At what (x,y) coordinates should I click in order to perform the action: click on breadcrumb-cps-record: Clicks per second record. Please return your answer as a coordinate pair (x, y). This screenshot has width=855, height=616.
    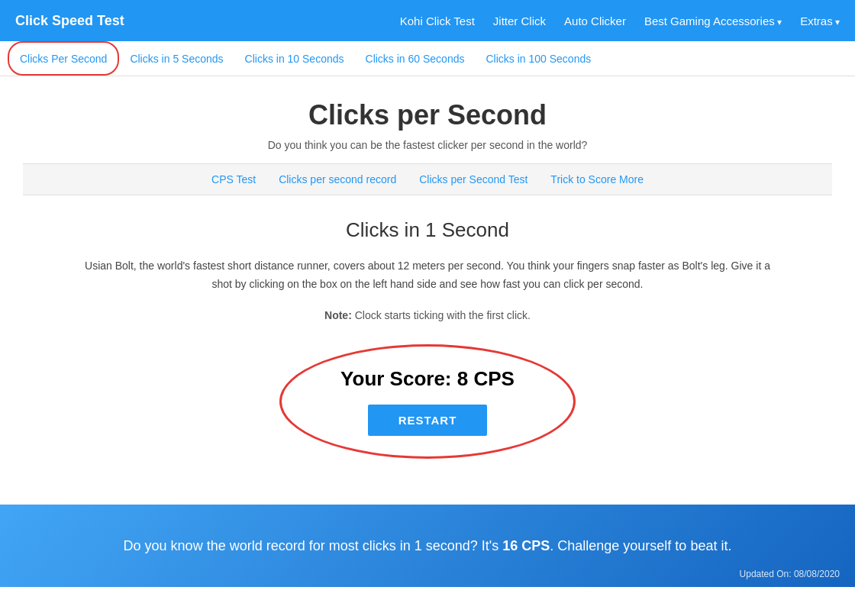
    Looking at the image, I should click on (337, 179).